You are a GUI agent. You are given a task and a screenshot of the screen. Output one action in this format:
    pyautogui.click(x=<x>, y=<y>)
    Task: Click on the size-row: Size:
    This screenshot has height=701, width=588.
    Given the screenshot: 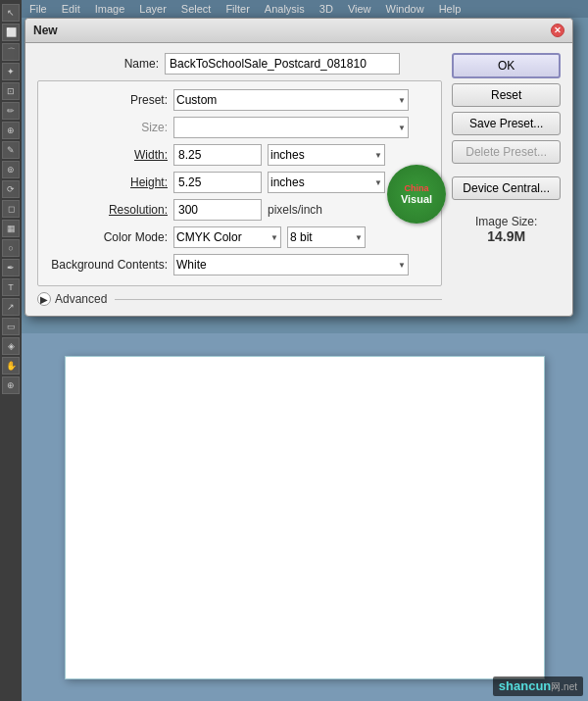 What is the action you would take?
    pyautogui.click(x=239, y=127)
    